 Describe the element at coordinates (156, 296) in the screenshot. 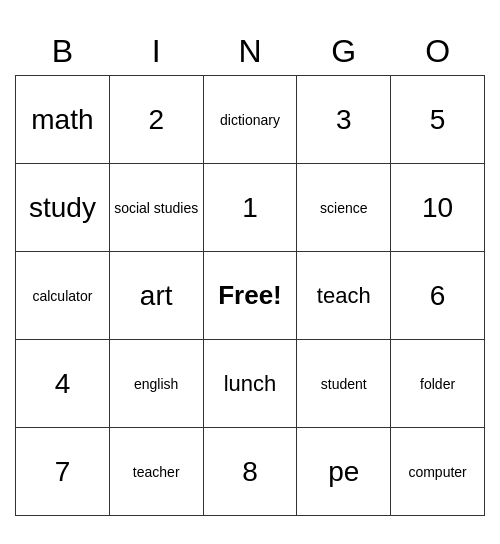

I see `cell-r2c1: art` at that location.